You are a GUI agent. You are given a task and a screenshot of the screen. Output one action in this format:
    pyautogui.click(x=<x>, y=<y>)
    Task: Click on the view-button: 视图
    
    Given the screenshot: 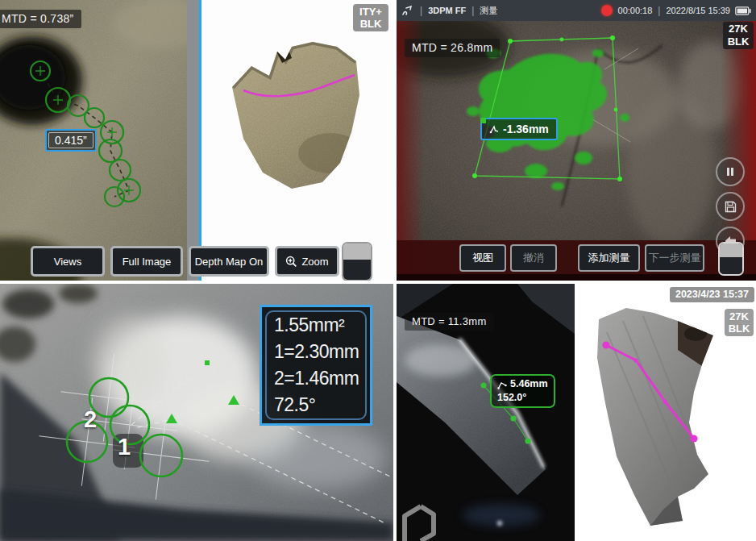 What is the action you would take?
    pyautogui.click(x=483, y=258)
    